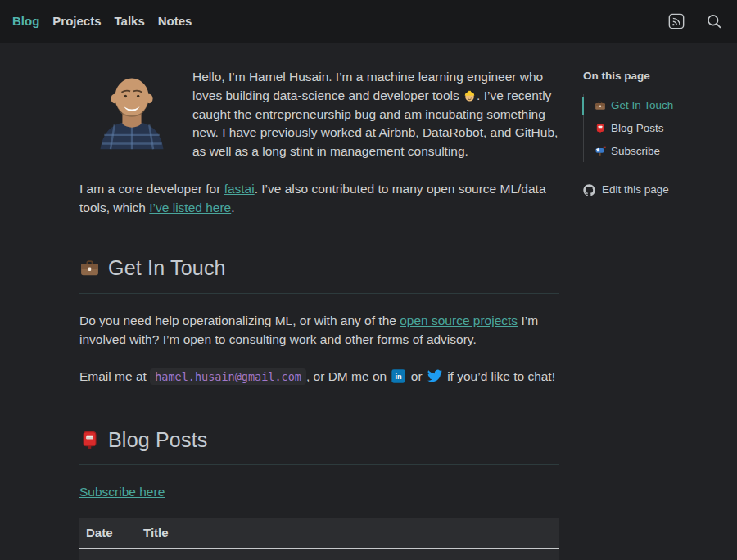 The width and height of the screenshot is (737, 560). What do you see at coordinates (658, 190) in the screenshot?
I see `edit-this-page-link: Edit this page` at bounding box center [658, 190].